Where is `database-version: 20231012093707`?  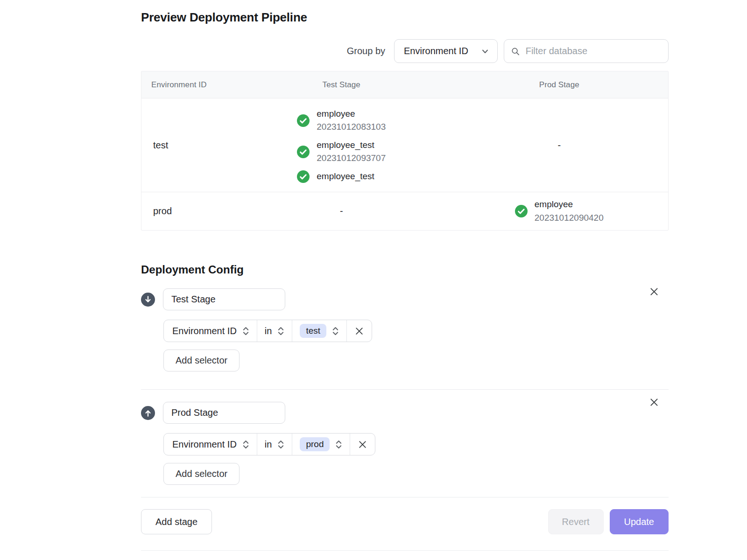 database-version: 20231012093707 is located at coordinates (351, 159).